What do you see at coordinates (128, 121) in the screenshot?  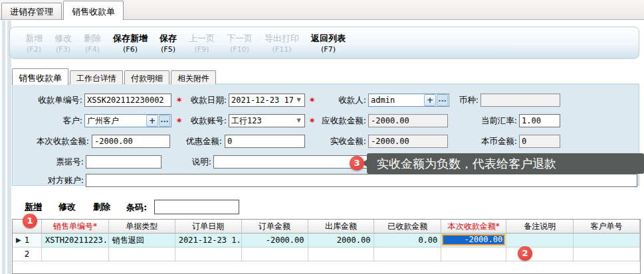 I see `customer-picker: 广州客户 + ...` at bounding box center [128, 121].